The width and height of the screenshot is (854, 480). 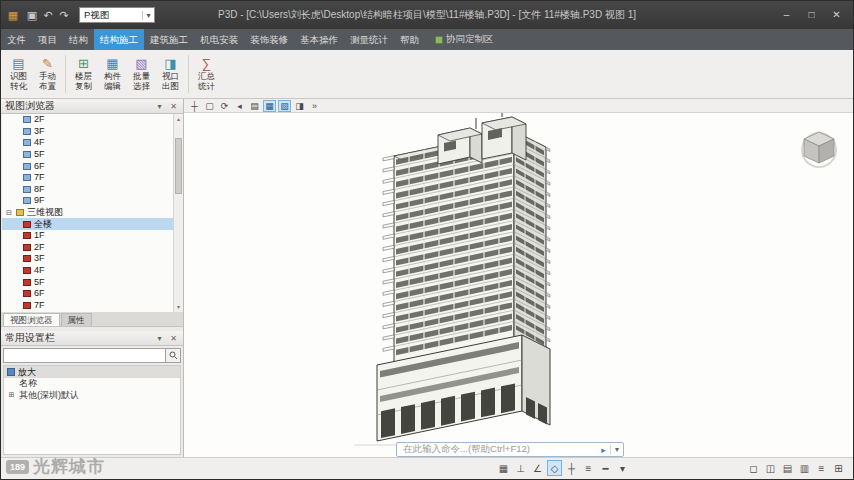 What do you see at coordinates (40, 142) in the screenshot?
I see `tree-item-label: 4F` at bounding box center [40, 142].